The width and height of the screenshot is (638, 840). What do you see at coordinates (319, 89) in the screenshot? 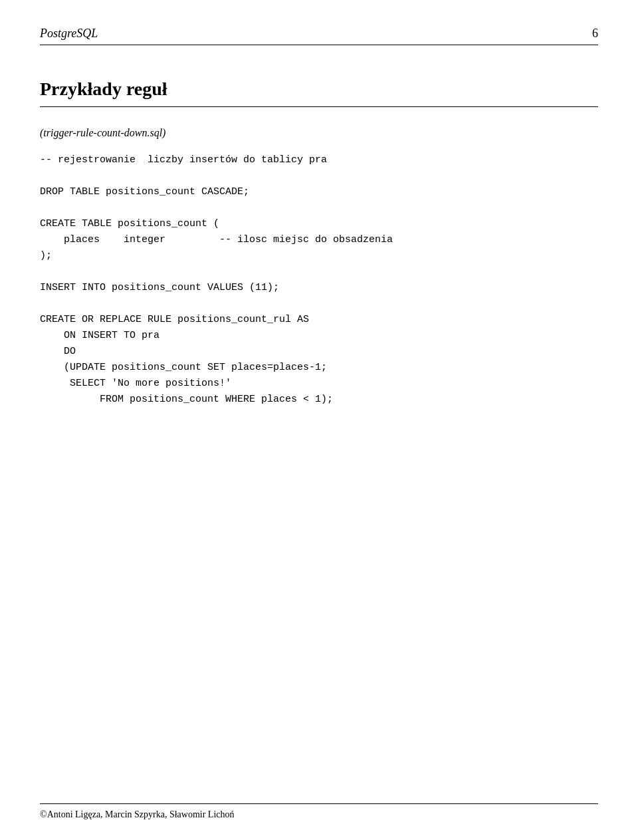
I see `section-heading: Przykłady reguł` at bounding box center [319, 89].